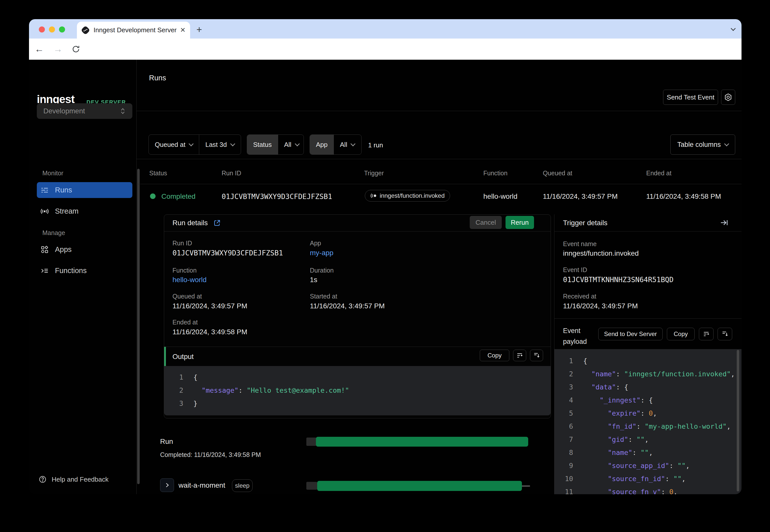 Image resolution: width=770 pixels, height=532 pixels. I want to click on sidebar-item-apps: Apps, so click(85, 249).